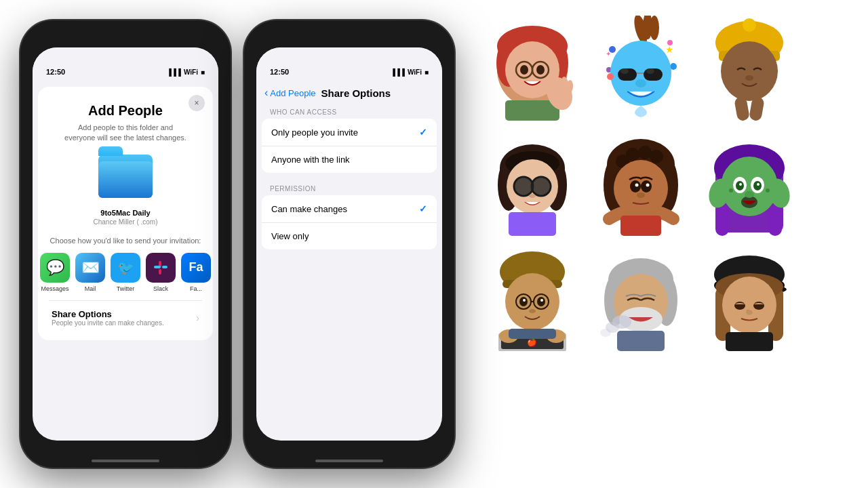 The height and width of the screenshot is (488, 868). Describe the element at coordinates (532, 183) in the screenshot. I see `memoji-woman-hearts: ❤ ❤` at that location.